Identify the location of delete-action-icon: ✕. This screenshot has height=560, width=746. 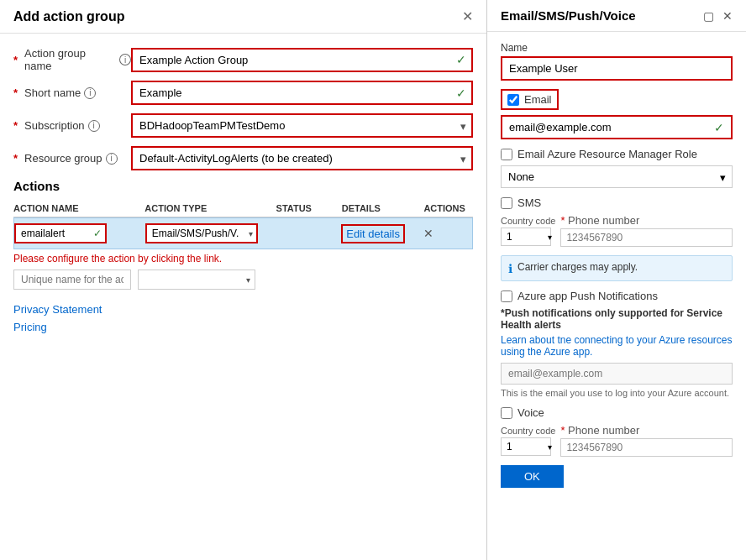
(428, 233).